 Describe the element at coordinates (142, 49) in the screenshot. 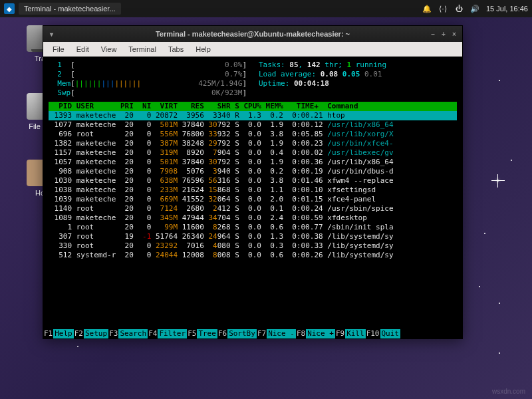

I see `menu-terminal: Terminal` at that location.